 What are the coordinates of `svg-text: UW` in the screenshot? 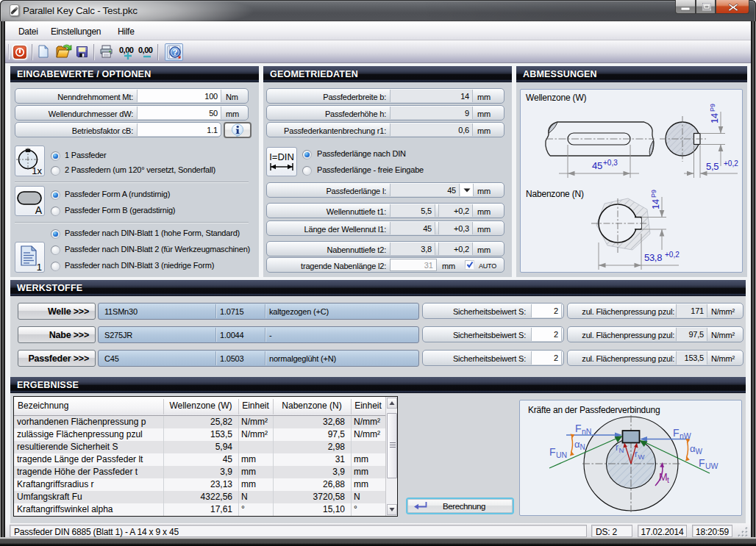 It's located at (712, 466).